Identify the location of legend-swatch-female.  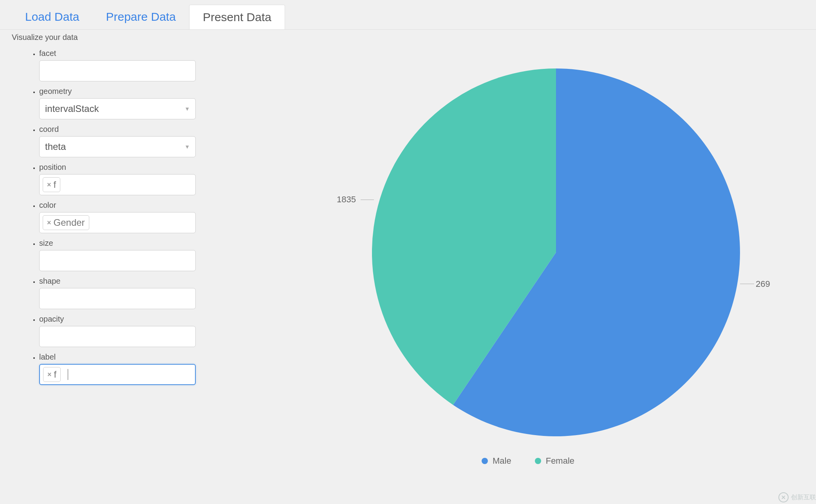
(538, 461).